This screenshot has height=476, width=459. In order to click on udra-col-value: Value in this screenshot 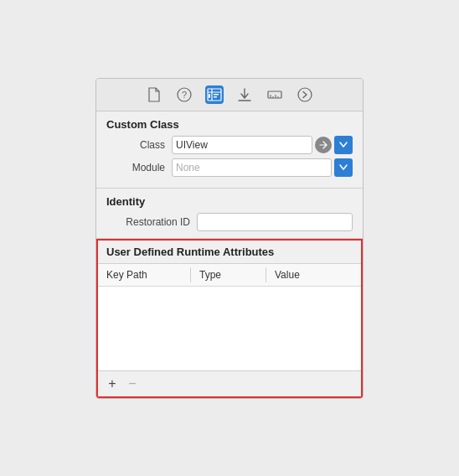, I will do `click(313, 275)`.